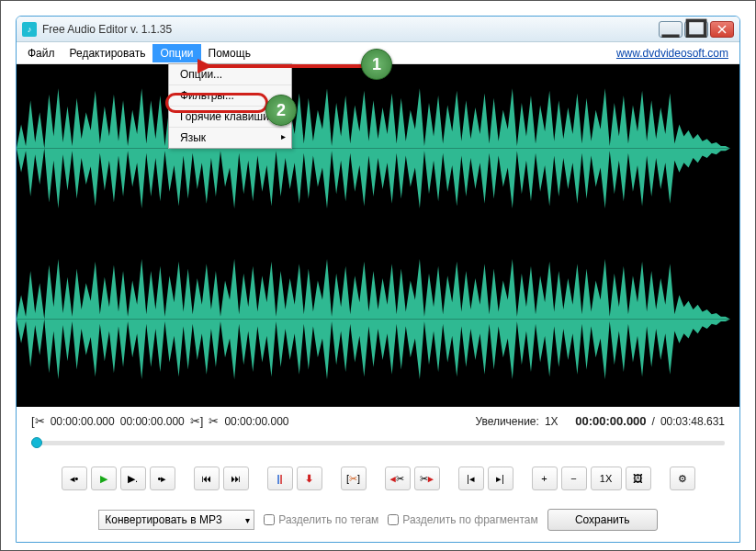  I want to click on scissors-cursor-icon: ✂, so click(213, 421).